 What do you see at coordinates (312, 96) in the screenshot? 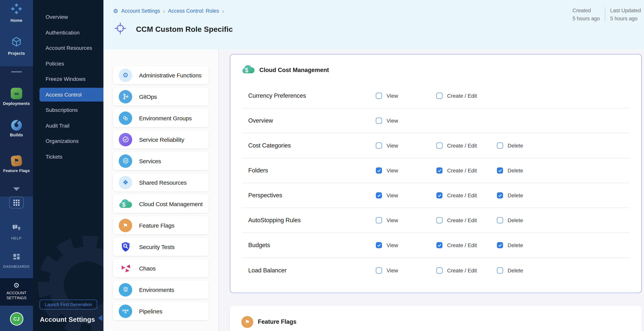
I see `permission-resource-label: Currency Preferences` at bounding box center [312, 96].